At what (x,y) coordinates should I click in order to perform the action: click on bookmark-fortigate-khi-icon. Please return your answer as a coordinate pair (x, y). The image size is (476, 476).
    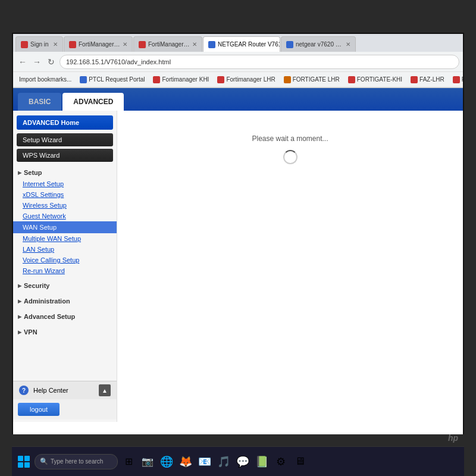
    Looking at the image, I should click on (352, 80).